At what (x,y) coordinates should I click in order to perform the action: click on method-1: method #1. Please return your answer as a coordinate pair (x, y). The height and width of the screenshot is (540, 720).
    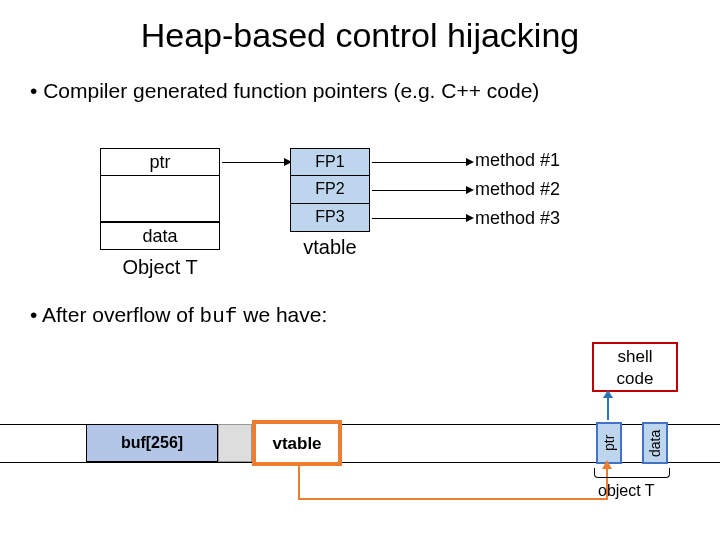
    Looking at the image, I should click on (518, 164).